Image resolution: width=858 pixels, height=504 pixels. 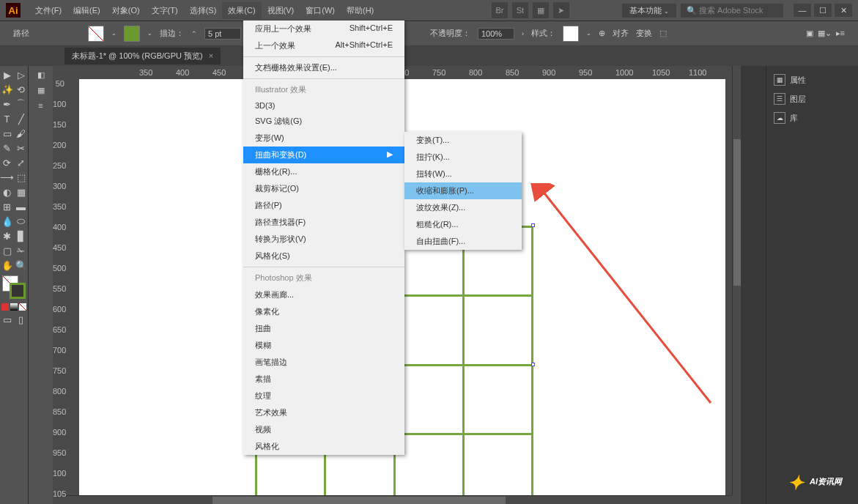 I want to click on vertical-scrollbar, so click(x=736, y=281).